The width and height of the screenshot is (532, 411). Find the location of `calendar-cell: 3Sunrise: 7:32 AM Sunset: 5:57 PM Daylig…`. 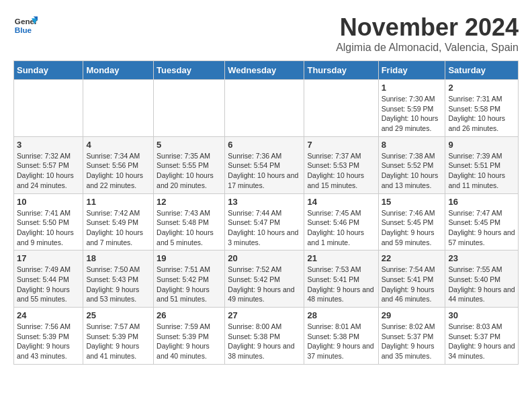

calendar-cell: 3Sunrise: 7:32 AM Sunset: 5:57 PM Daylig… is located at coordinates (48, 165).